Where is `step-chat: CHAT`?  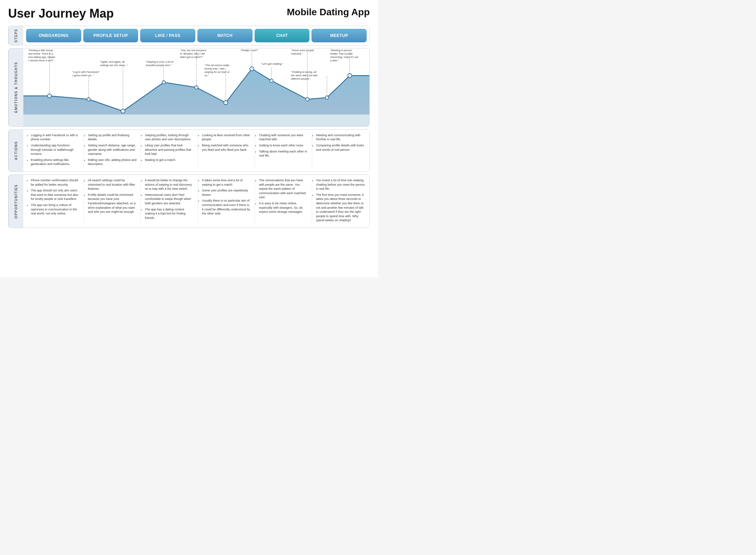 step-chat: CHAT is located at coordinates (282, 36).